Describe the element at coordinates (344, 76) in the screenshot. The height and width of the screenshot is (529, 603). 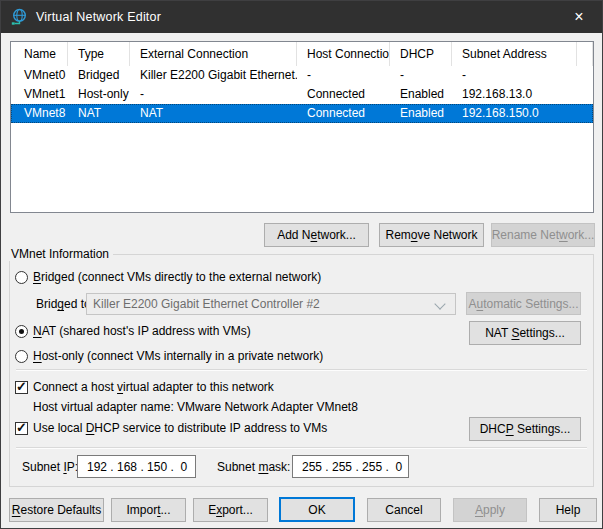
I see `cell-host: -` at that location.